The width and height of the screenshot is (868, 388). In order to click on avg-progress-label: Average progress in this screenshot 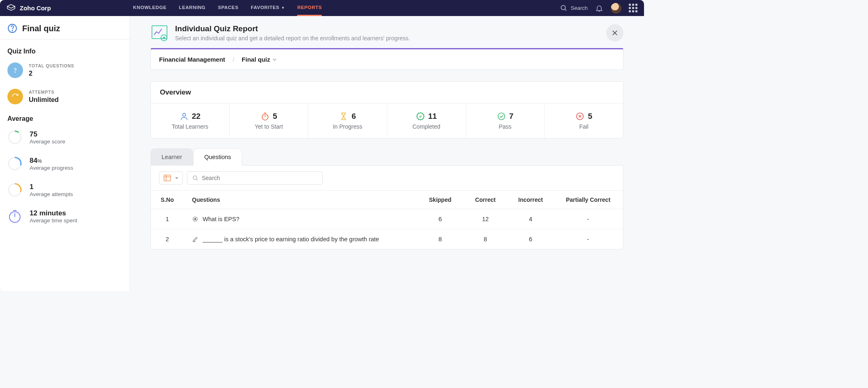, I will do `click(51, 168)`.